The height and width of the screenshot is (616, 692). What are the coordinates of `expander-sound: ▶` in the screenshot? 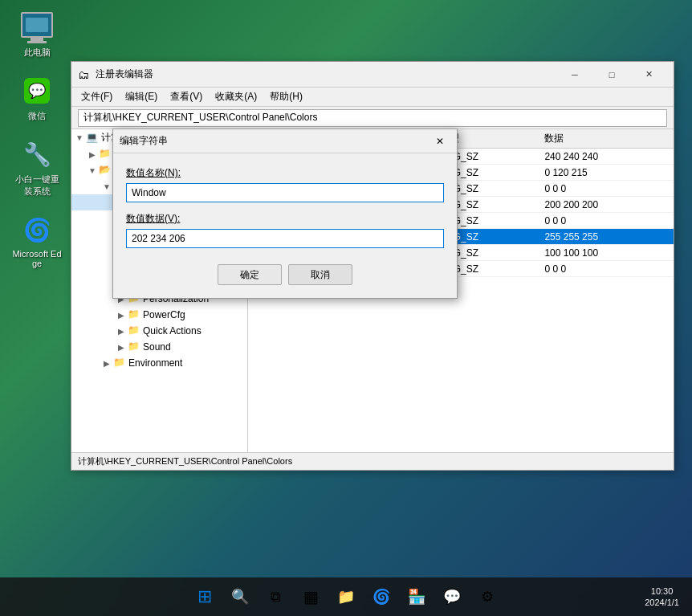 It's located at (121, 347).